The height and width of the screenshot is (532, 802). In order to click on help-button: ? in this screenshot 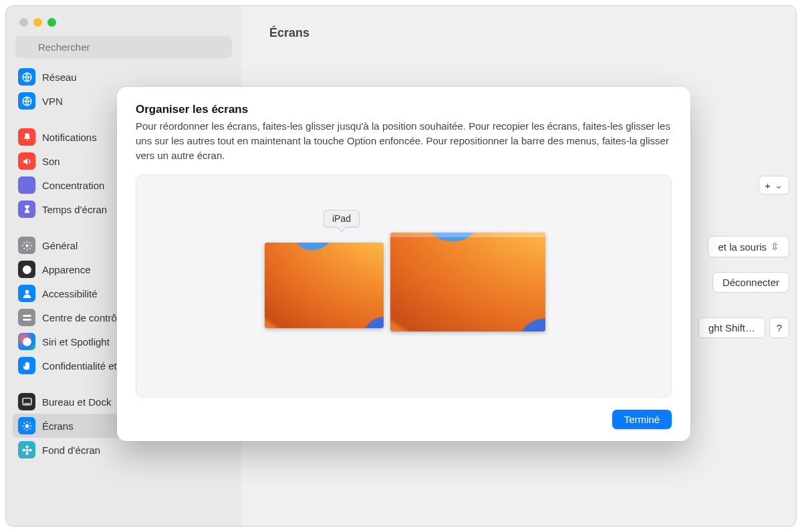, I will do `click(779, 327)`.